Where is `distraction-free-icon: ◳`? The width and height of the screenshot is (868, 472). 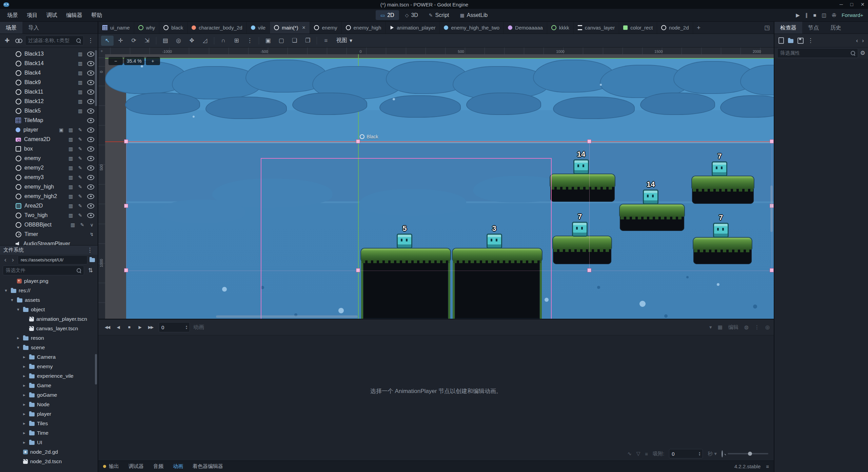 distraction-free-icon: ◳ is located at coordinates (767, 28).